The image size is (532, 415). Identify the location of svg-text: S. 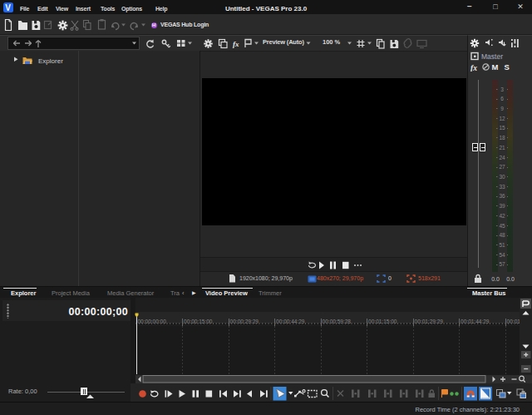
(507, 67).